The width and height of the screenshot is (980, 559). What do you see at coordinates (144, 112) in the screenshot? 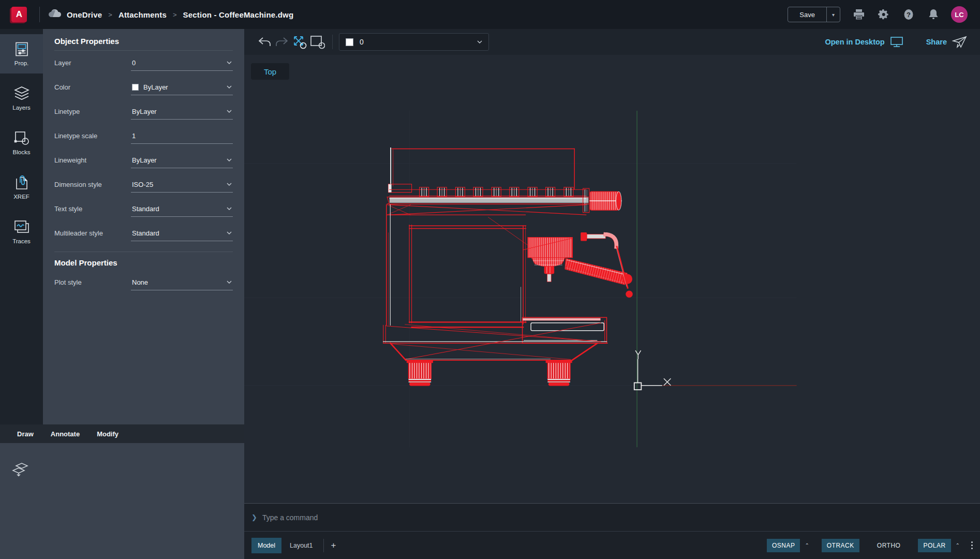
I see `property-row-linetype: Linetype ByLayer` at bounding box center [144, 112].